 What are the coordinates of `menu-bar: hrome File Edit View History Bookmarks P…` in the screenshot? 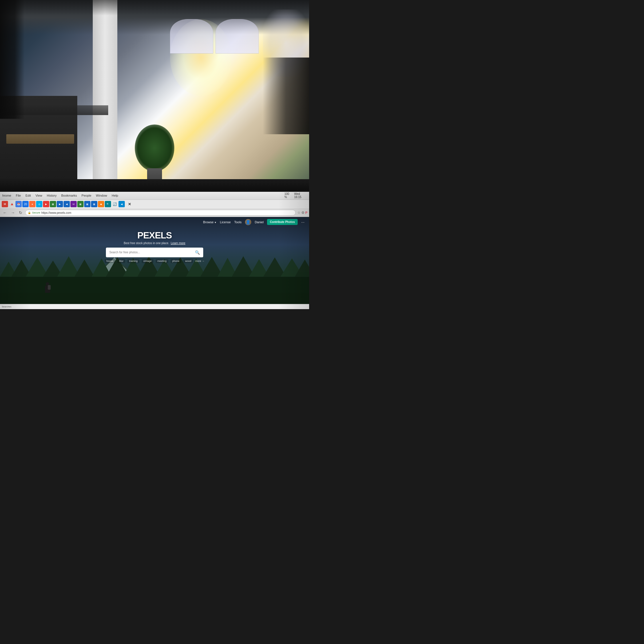 It's located at (143, 195).